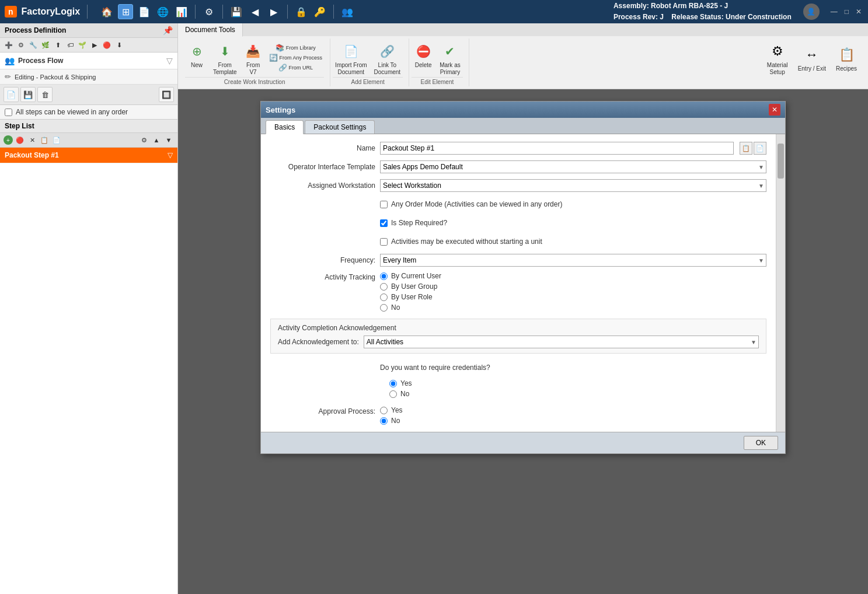 The height and width of the screenshot is (594, 868). I want to click on toolbar-sm-10: ⬇, so click(119, 45).